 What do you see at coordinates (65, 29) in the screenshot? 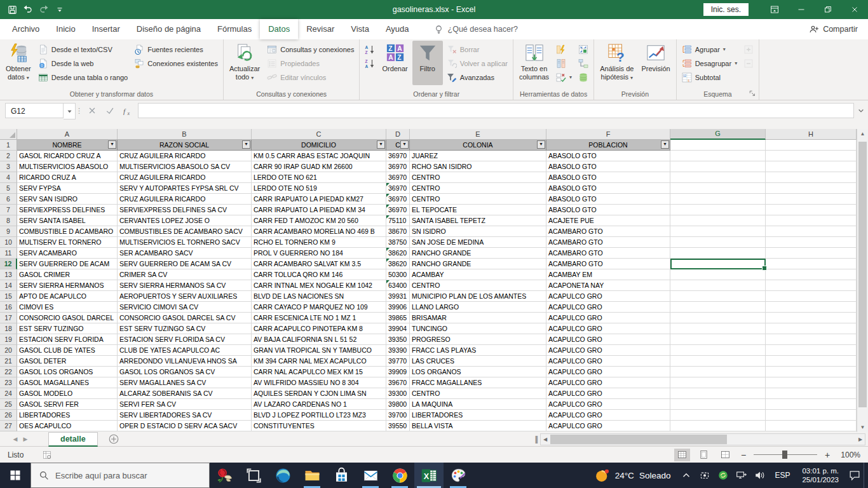
I see `ribbon-tab-inicio: Inicio` at bounding box center [65, 29].